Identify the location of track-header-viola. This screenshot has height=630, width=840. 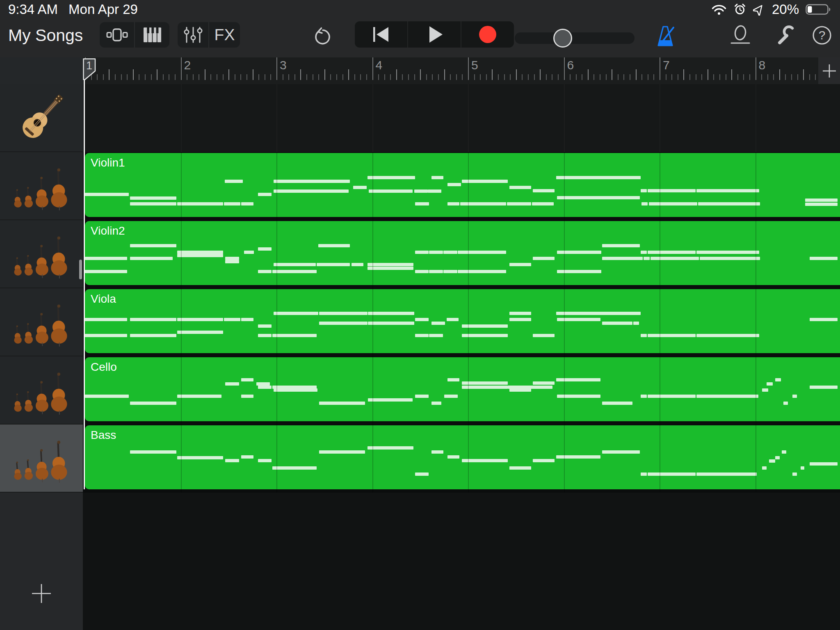
(41, 322).